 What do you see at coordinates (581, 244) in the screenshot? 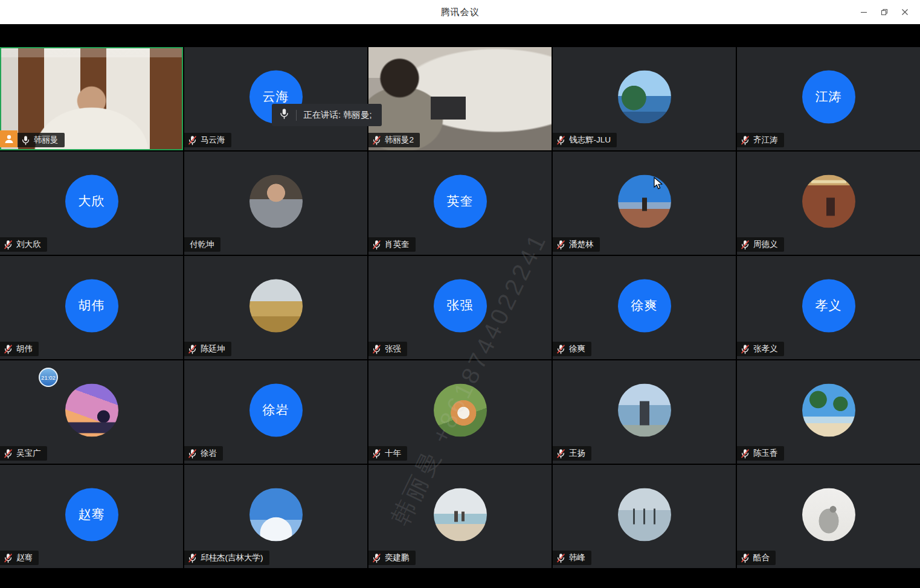
I see `participant-name: 潘楚林` at bounding box center [581, 244].